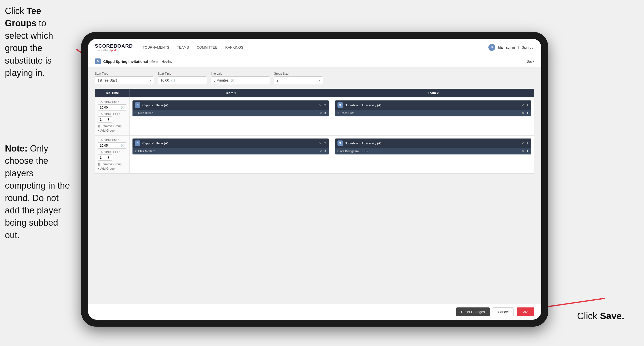 Image resolution: width=644 pixels, height=346 pixels. What do you see at coordinates (325, 105) in the screenshot?
I see `expand-icon: ⬍` at bounding box center [325, 105].